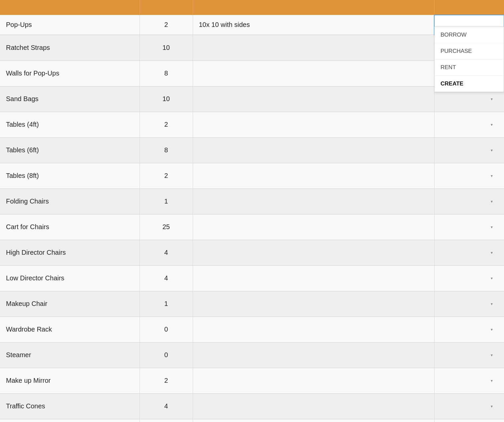 Image resolution: width=504 pixels, height=422 pixels. Describe the element at coordinates (70, 406) in the screenshot. I see `cell-item: Traffic Cones` at that location.